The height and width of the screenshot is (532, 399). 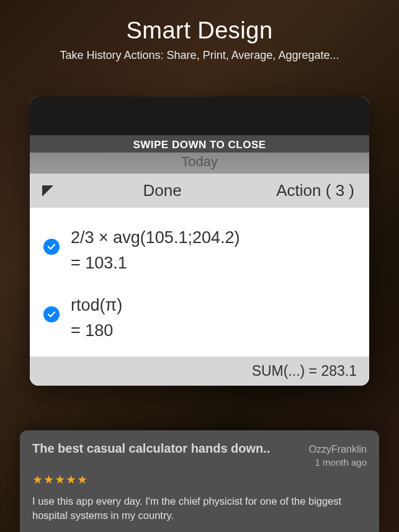 I want to click on action-button: Action ( 3 ), so click(x=317, y=191).